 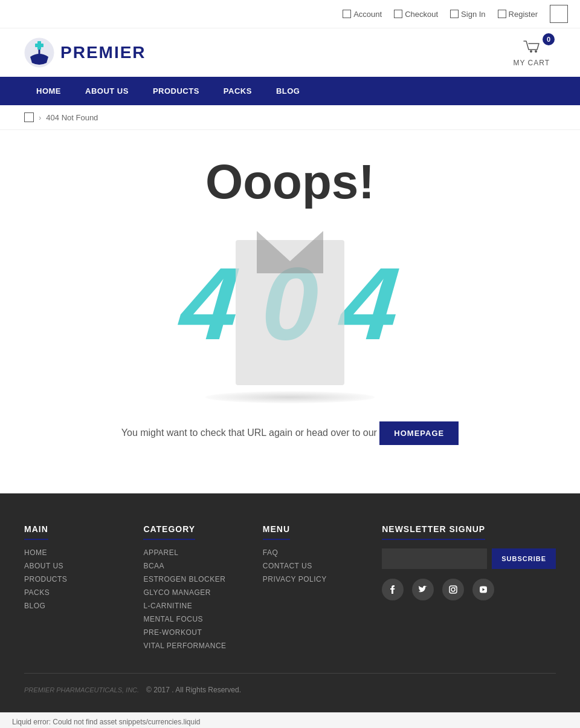 I want to click on footer-cat-carnitine: L-CARNITINE, so click(x=193, y=606).